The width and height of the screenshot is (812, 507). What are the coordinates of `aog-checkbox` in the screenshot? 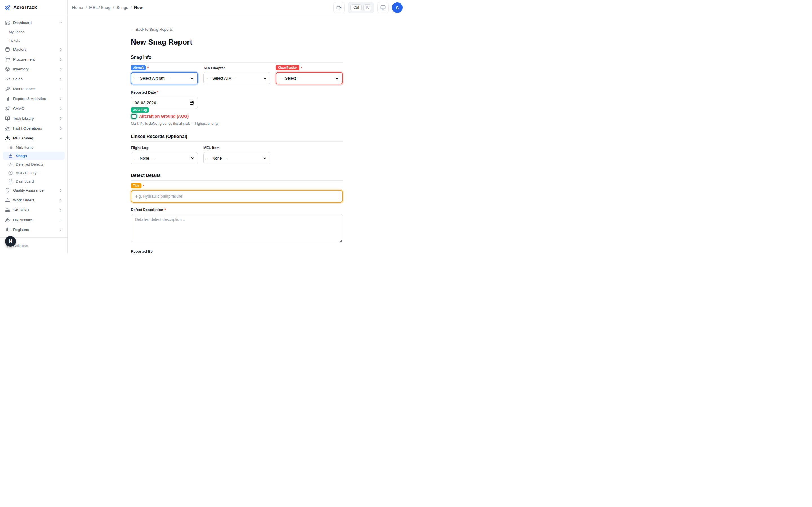 It's located at (134, 116).